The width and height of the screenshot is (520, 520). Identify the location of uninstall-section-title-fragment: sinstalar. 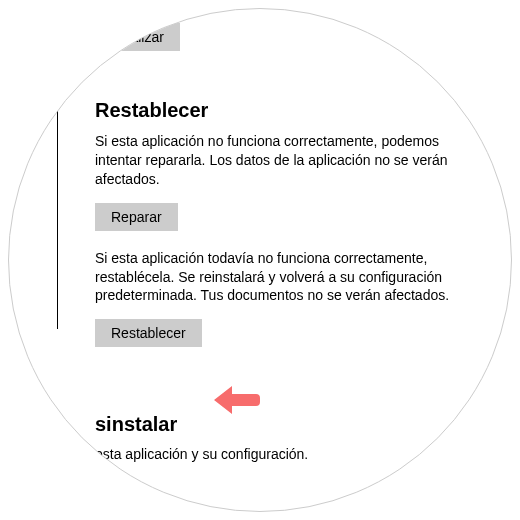
(279, 424).